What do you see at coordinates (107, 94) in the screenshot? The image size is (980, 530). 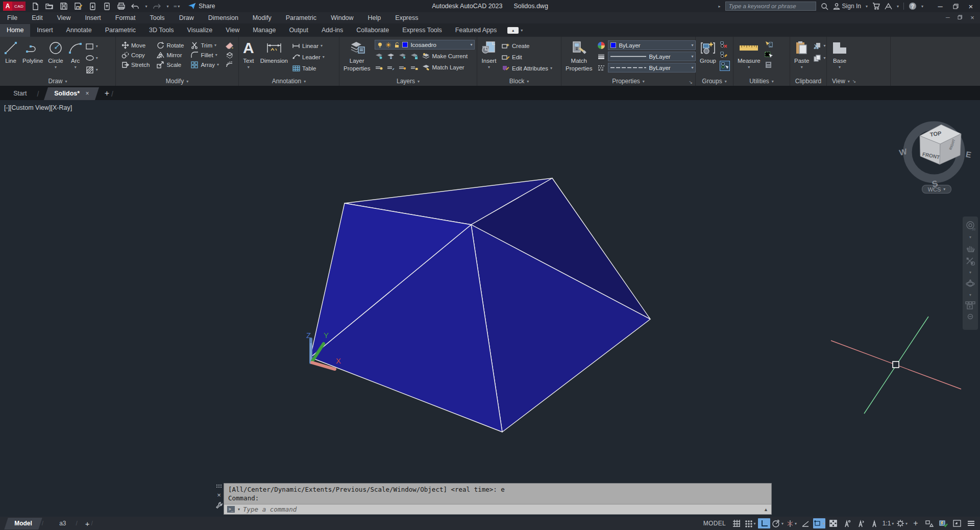 I see `new-drawing-tab-button: +` at bounding box center [107, 94].